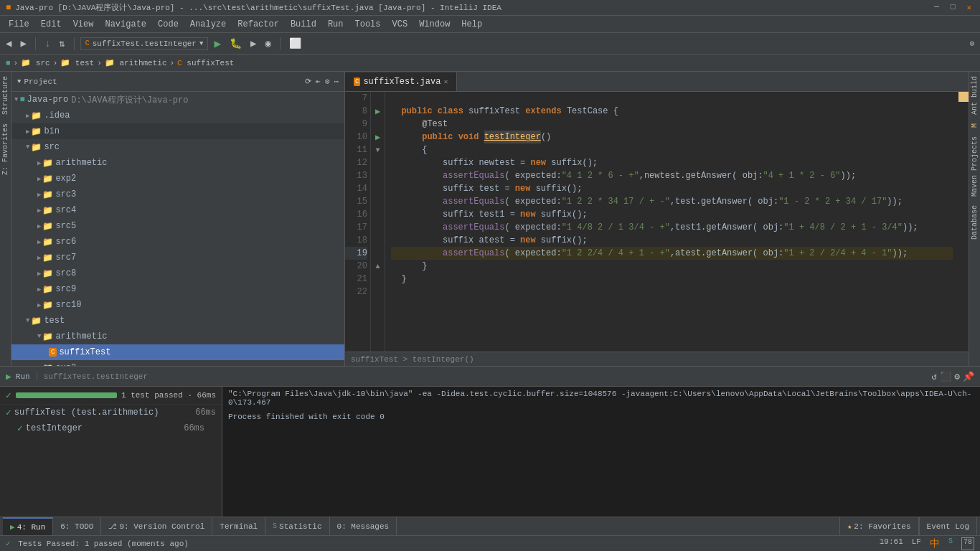 This screenshot has height=551, width=980. I want to click on position-info: 19:61, so click(891, 544).